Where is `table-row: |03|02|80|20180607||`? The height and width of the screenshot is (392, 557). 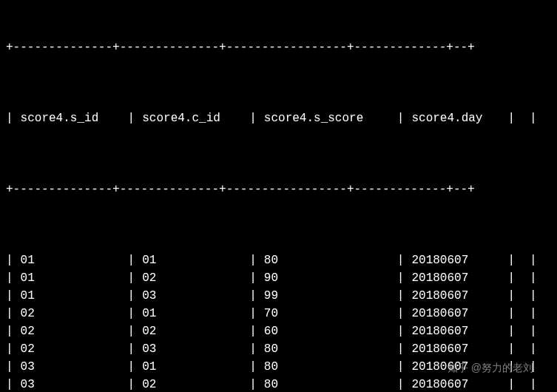 table-row: |03|02|80|20180607|| is located at coordinates (278, 384).